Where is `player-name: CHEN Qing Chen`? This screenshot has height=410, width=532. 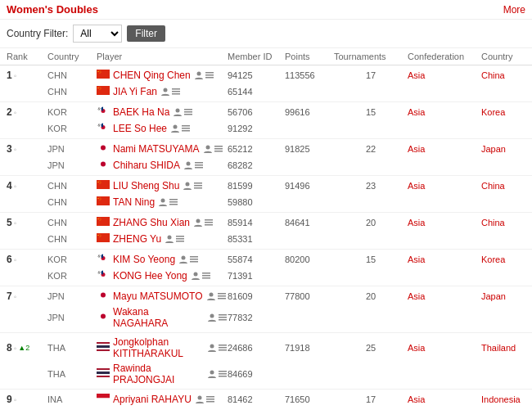 player-name: CHEN Qing Chen is located at coordinates (152, 75).